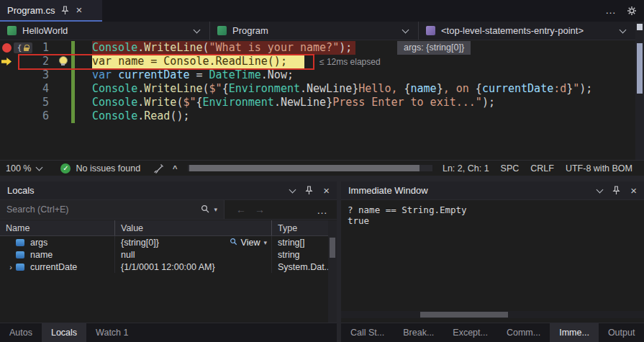 The height and width of the screenshot is (342, 644). I want to click on type-dropdown: Program, so click(314, 30).